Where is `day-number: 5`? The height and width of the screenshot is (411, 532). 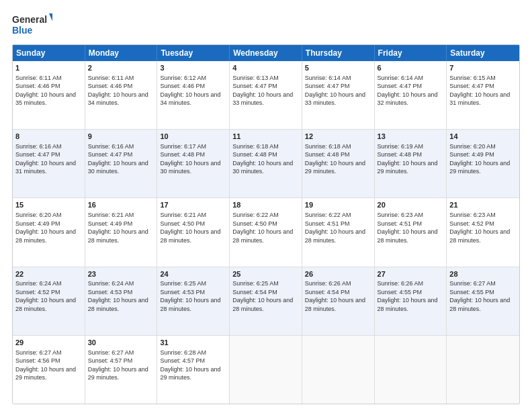 day-number: 5 is located at coordinates (339, 68).